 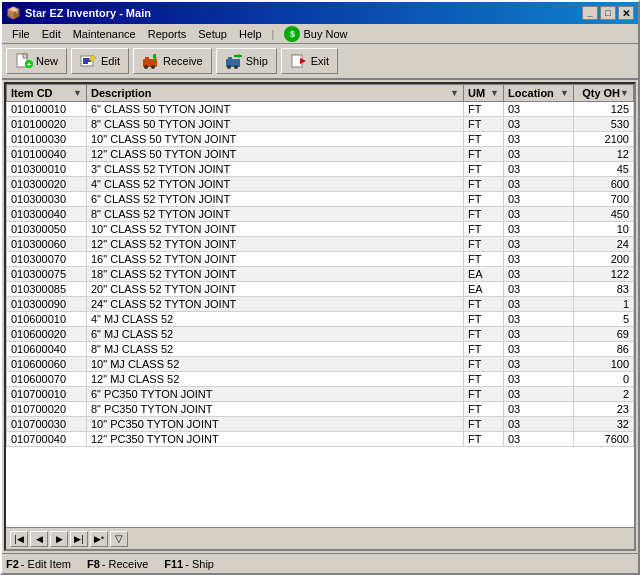 What do you see at coordinates (320, 61) in the screenshot?
I see `exit-label: Exit` at bounding box center [320, 61].